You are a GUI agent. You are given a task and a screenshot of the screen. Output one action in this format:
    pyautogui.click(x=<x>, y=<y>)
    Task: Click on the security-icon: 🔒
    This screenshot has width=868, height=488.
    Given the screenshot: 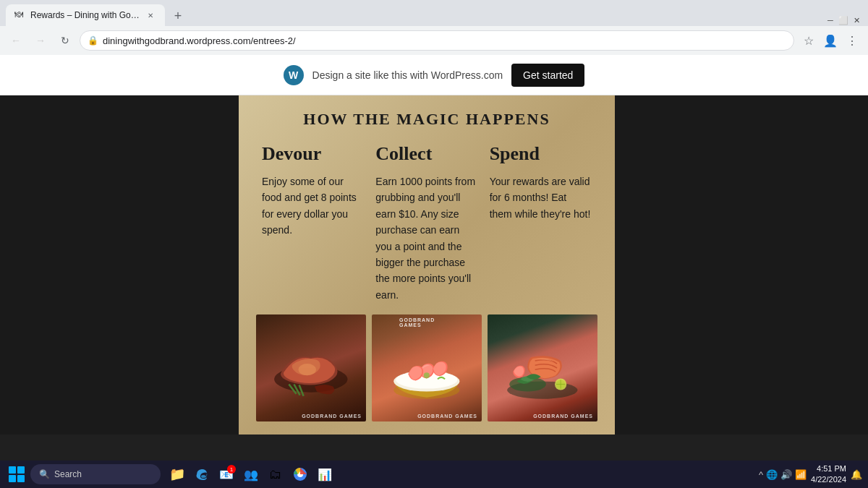 What is the action you would take?
    pyautogui.click(x=93, y=40)
    